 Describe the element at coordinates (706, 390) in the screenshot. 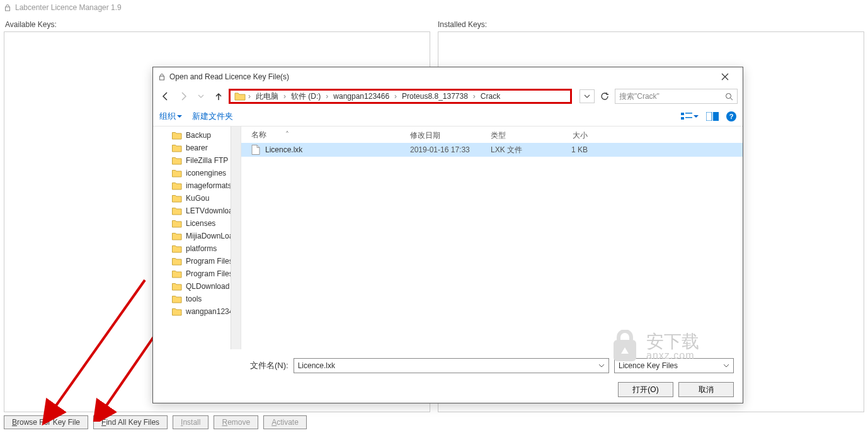

I see `cancel-button: 取消` at that location.